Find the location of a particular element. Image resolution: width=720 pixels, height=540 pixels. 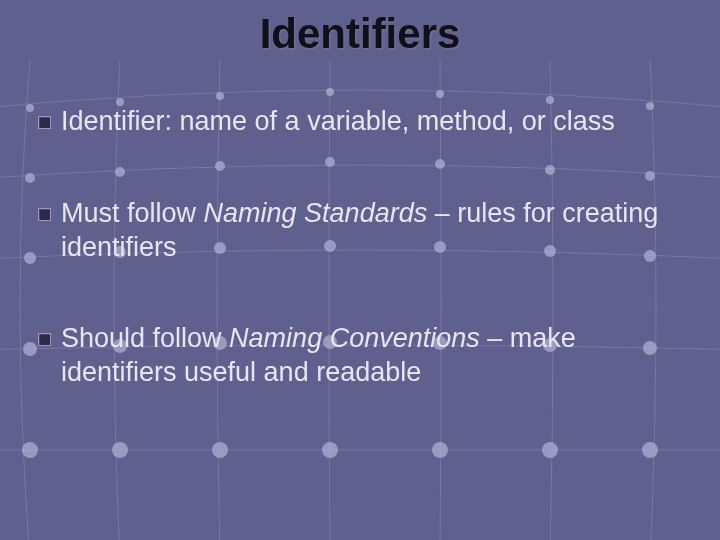

list-item: Identifier: name of a variable, method, … is located at coordinates (359, 122).